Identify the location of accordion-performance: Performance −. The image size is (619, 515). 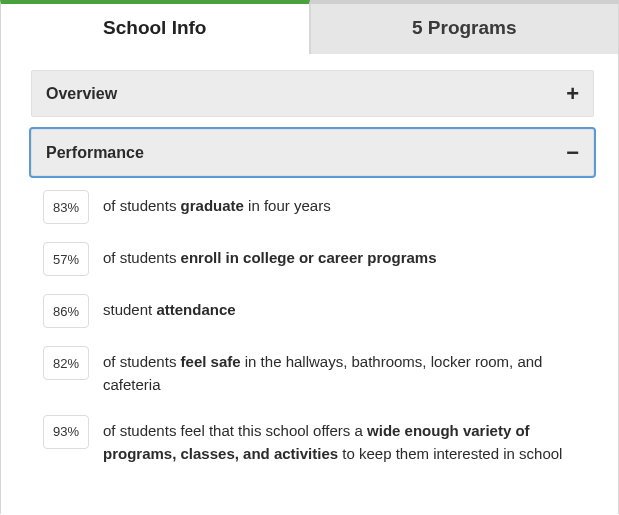
(312, 152).